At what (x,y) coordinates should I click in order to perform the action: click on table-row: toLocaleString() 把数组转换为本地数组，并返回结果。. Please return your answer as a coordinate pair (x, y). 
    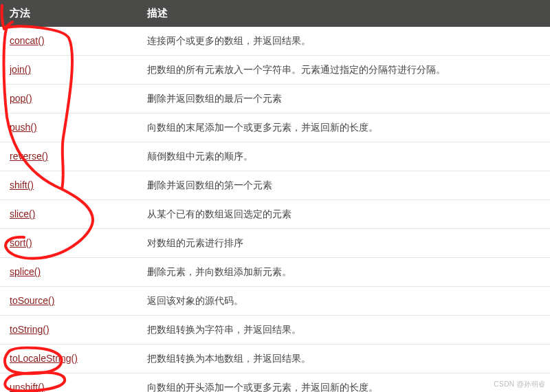
    Looking at the image, I should click on (275, 359).